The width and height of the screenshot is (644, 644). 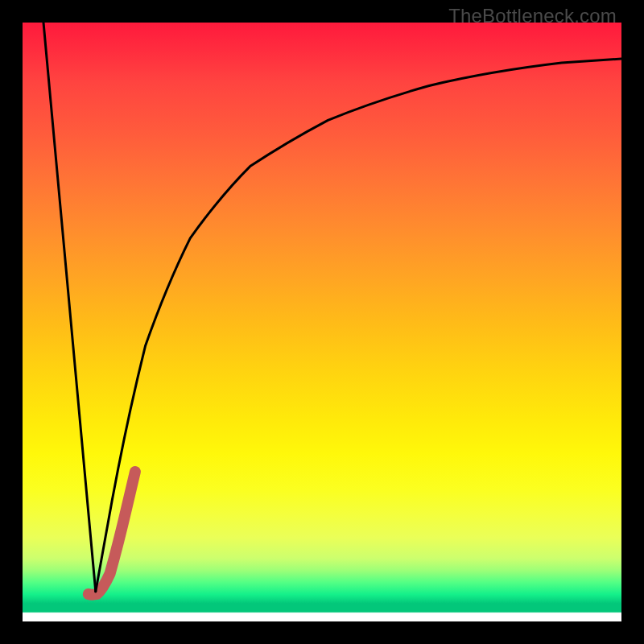 What do you see at coordinates (533, 16) in the screenshot?
I see `watermark-text: TheBottleneck.com` at bounding box center [533, 16].